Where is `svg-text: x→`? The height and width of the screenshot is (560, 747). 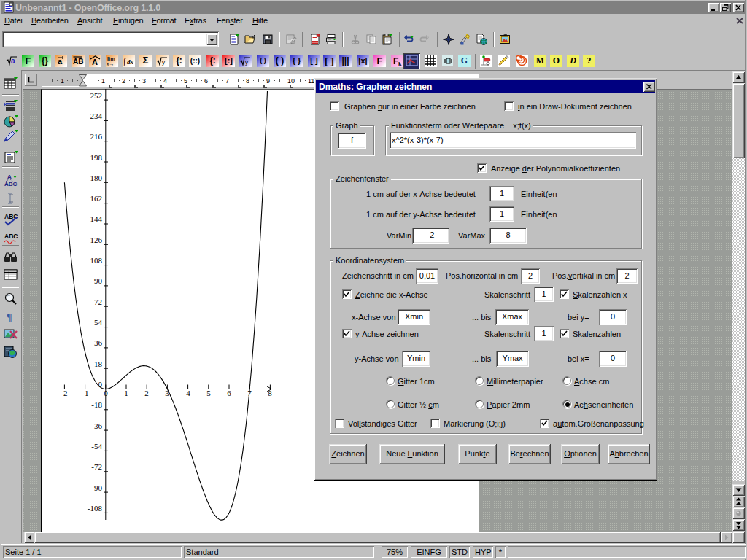
svg-text: x→ is located at coordinates (111, 64).